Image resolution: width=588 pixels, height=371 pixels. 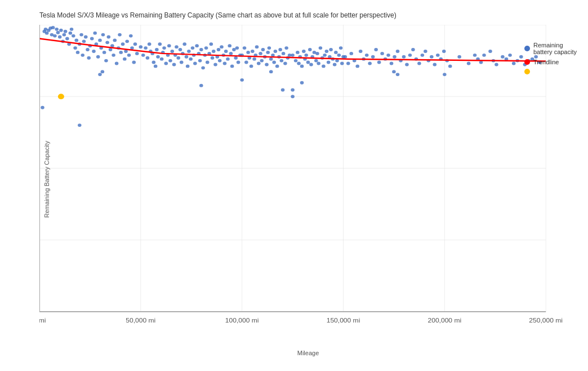 What do you see at coordinates (551, 48) in the screenshot?
I see `legend-item-battery: Remainingbattery capacity` at bounding box center [551, 48].